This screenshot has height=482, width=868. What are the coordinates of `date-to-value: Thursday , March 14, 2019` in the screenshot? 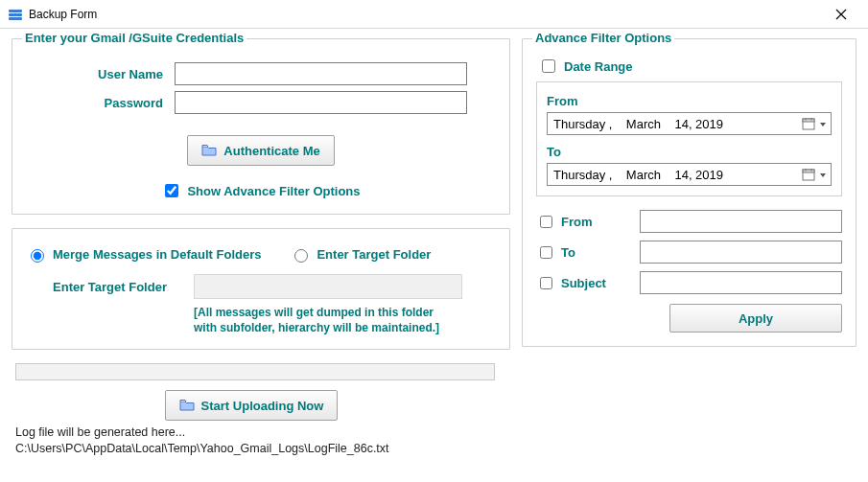 It's located at (677, 174).